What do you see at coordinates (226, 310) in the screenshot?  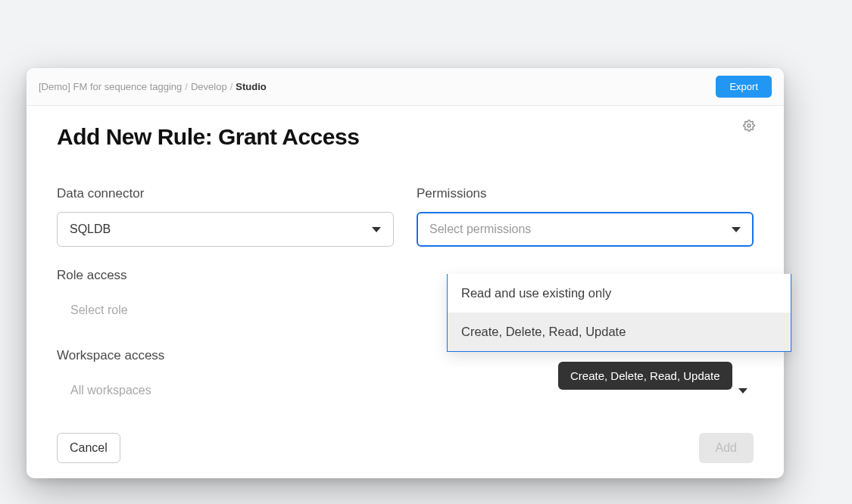 I see `role-access-select: Select role` at bounding box center [226, 310].